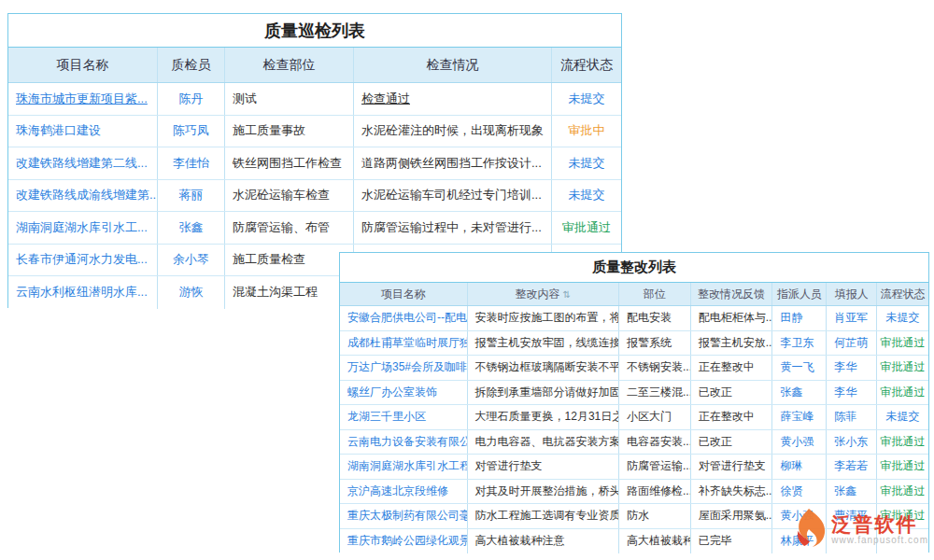 The width and height of the screenshot is (934, 560). Describe the element at coordinates (538, 295) in the screenshot. I see `col-rectify-content-label: 整改内容` at that location.